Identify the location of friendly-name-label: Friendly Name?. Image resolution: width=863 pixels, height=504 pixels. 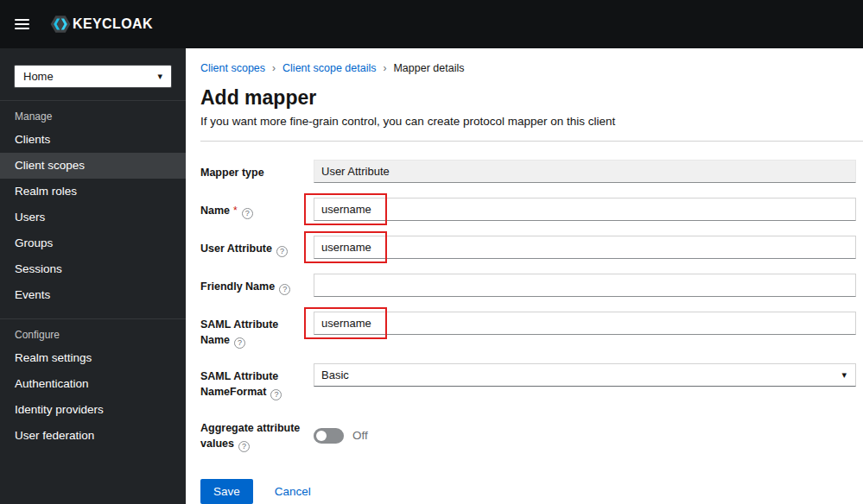
(257, 285).